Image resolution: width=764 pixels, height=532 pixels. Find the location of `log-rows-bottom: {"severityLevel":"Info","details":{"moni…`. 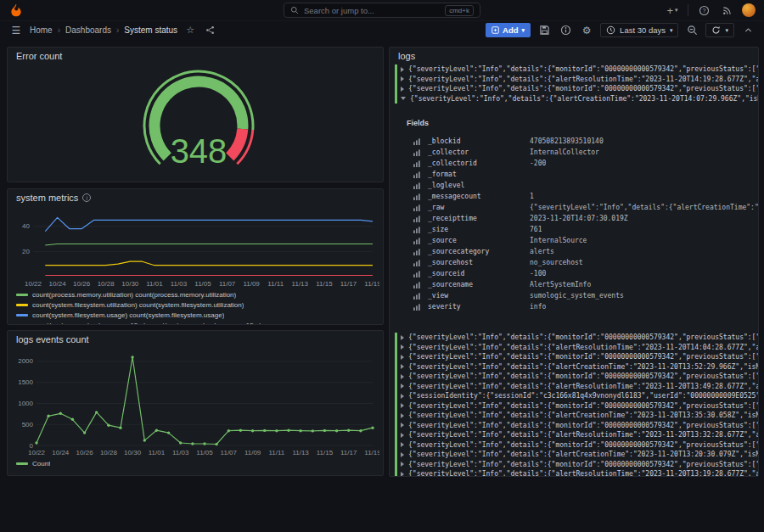

log-rows-bottom: {"severityLevel":"Info","details":{"moni… is located at coordinates (574, 405).